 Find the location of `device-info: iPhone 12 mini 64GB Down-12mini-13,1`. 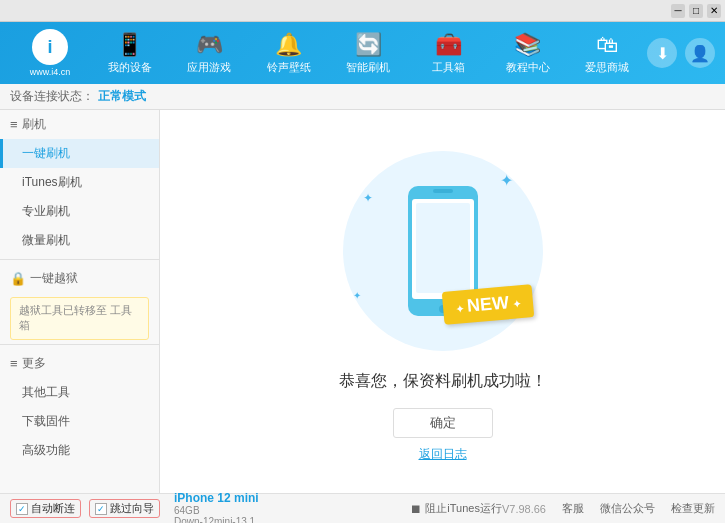

device-info: iPhone 12 mini 64GB Down-12mini-13,1 is located at coordinates (216, 508).